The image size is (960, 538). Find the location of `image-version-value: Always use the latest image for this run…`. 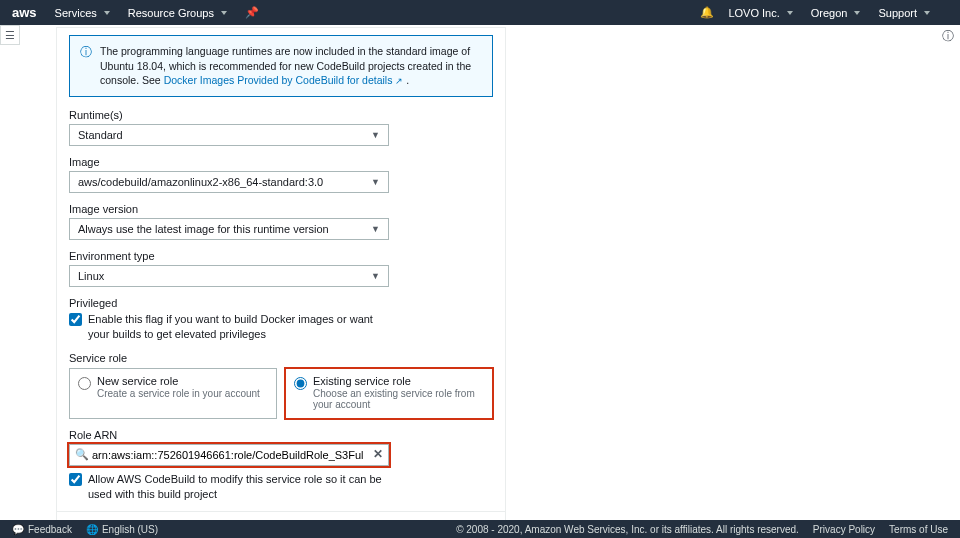

image-version-value: Always use the latest image for this run… is located at coordinates (204, 229).